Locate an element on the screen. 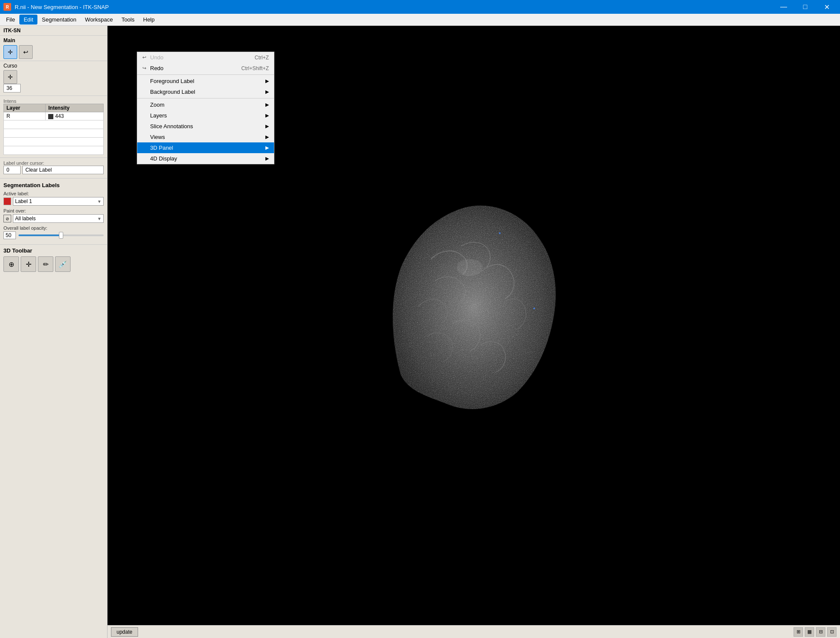 The width and height of the screenshot is (840, 638). redo-label: Redo is located at coordinates (191, 68).